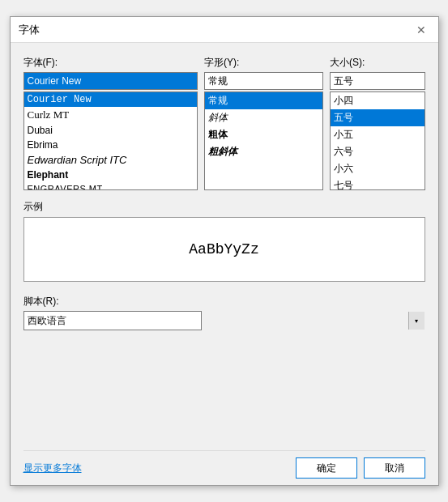 Image resolution: width=448 pixels, height=502 pixels. I want to click on size-list-item: 小六, so click(378, 168).